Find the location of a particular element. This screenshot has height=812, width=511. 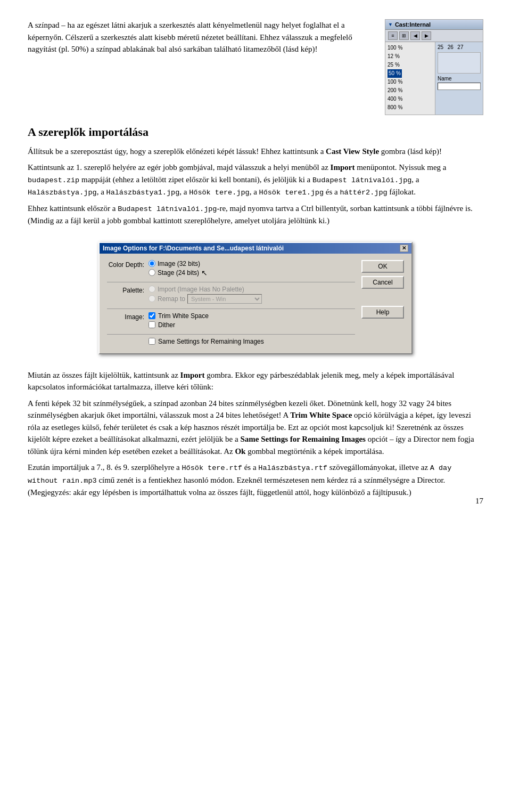

dialog-body: Color Depth: Image (32 bits) Stage (24 b… is located at coordinates (256, 304).